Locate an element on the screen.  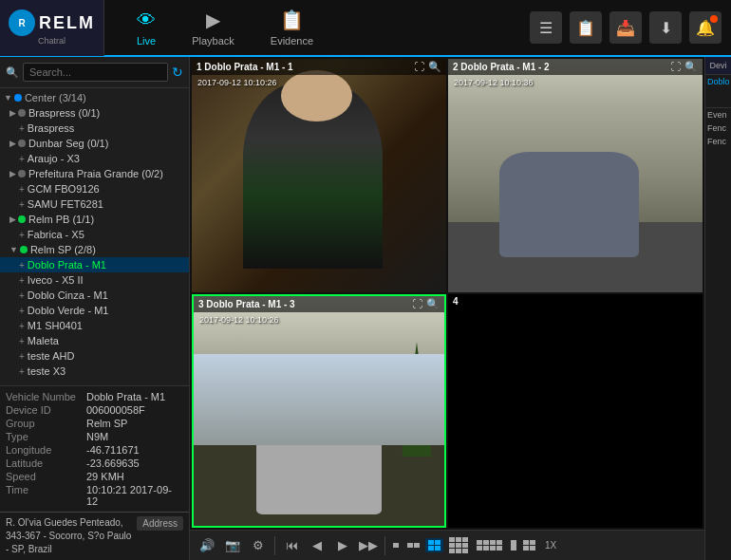
refresh-button: ↻ is located at coordinates (178, 72).